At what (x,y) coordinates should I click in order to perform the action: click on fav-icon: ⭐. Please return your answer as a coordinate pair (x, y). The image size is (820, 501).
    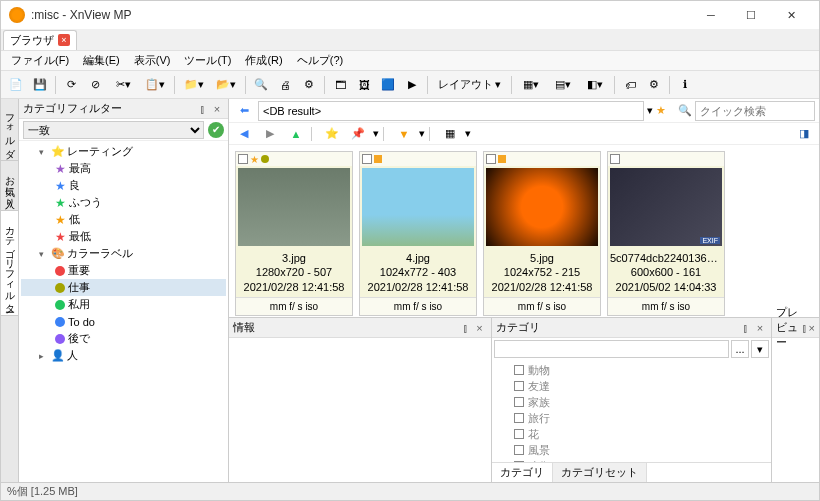
    Looking at the image, I should click on (332, 134).